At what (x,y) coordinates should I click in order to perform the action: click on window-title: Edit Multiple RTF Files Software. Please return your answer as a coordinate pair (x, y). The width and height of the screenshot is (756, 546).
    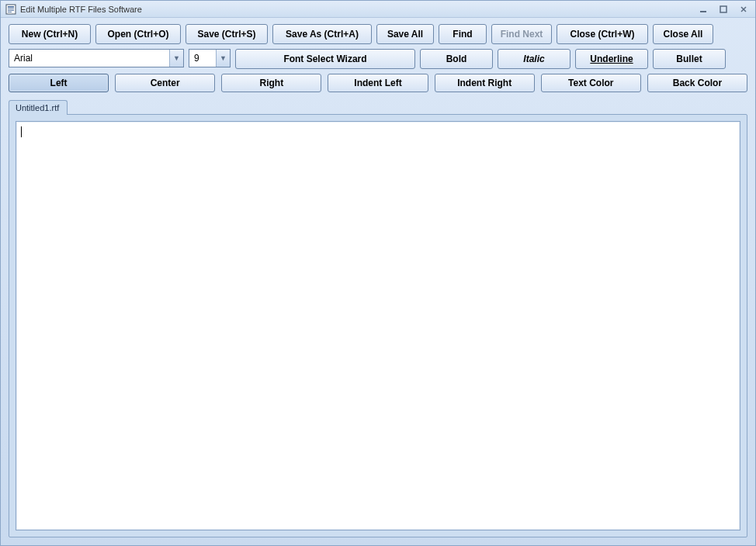
    Looking at the image, I should click on (359, 9).